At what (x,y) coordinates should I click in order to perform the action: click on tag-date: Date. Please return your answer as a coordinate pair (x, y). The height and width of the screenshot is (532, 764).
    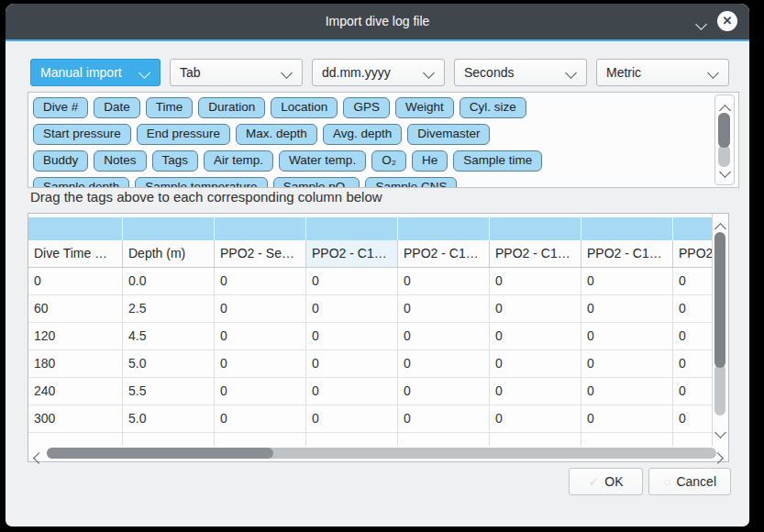
    Looking at the image, I should click on (117, 108).